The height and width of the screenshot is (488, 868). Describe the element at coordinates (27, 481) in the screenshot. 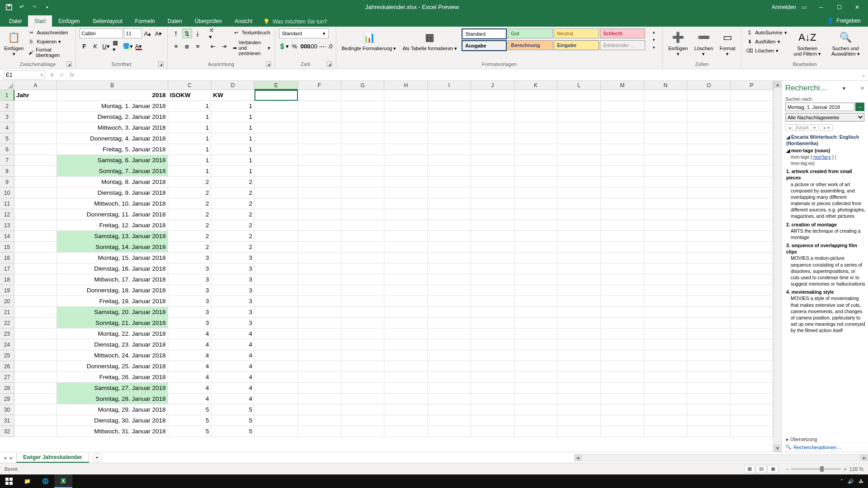

I see `file-explorer-icon: 📁` at that location.